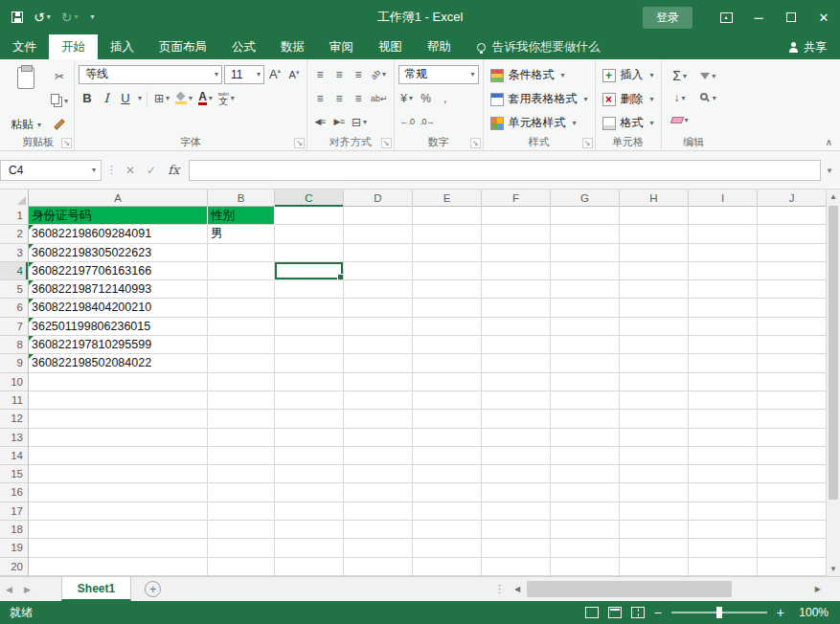  I want to click on name-box: C4▾, so click(51, 170).